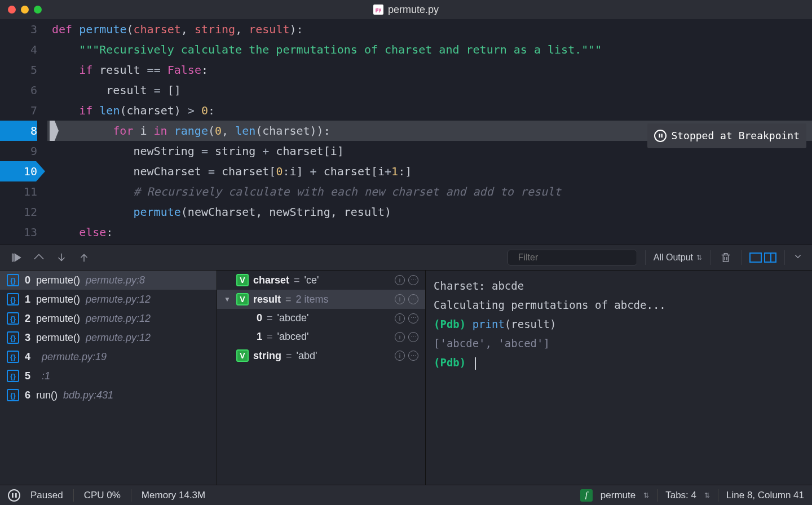 This screenshot has width=812, height=505. What do you see at coordinates (271, 281) in the screenshot?
I see `variable-name: charset` at bounding box center [271, 281].